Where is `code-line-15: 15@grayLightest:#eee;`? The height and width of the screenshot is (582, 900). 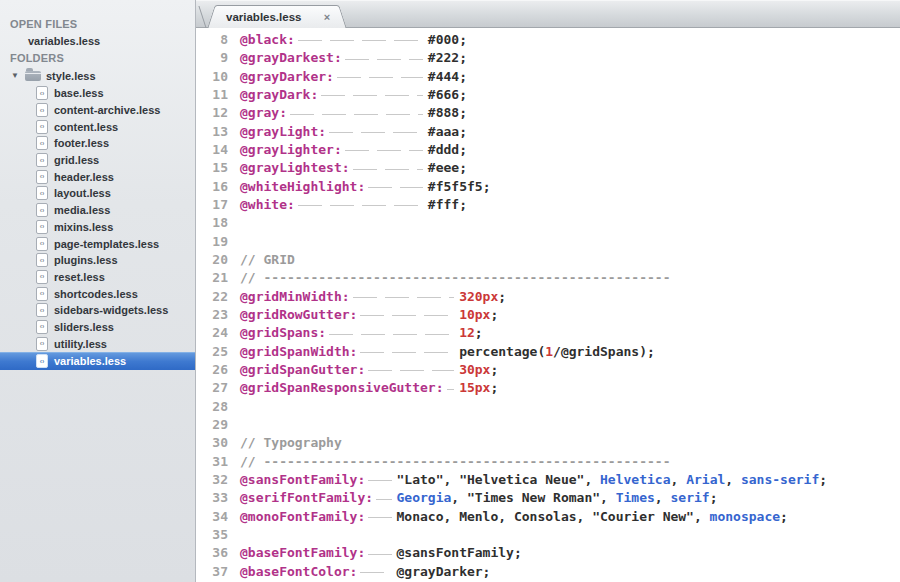
code-line-15: 15@grayLightest:#eee; is located at coordinates (548, 168).